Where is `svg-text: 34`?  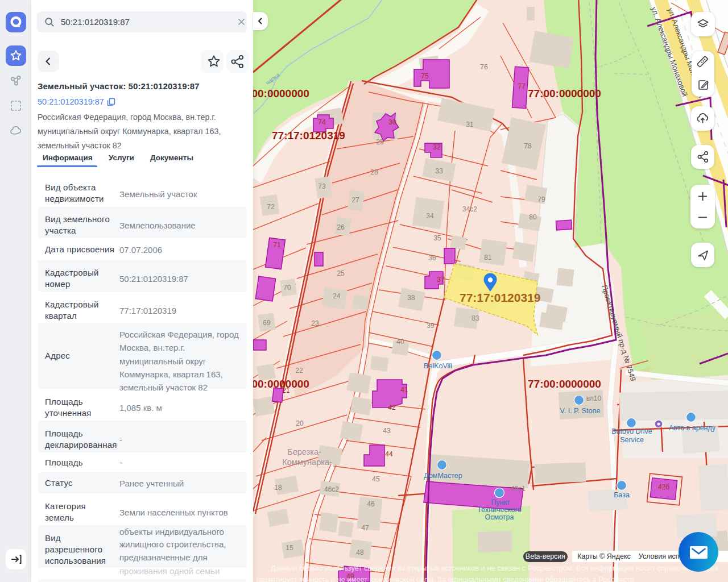 svg-text: 34 is located at coordinates (430, 216).